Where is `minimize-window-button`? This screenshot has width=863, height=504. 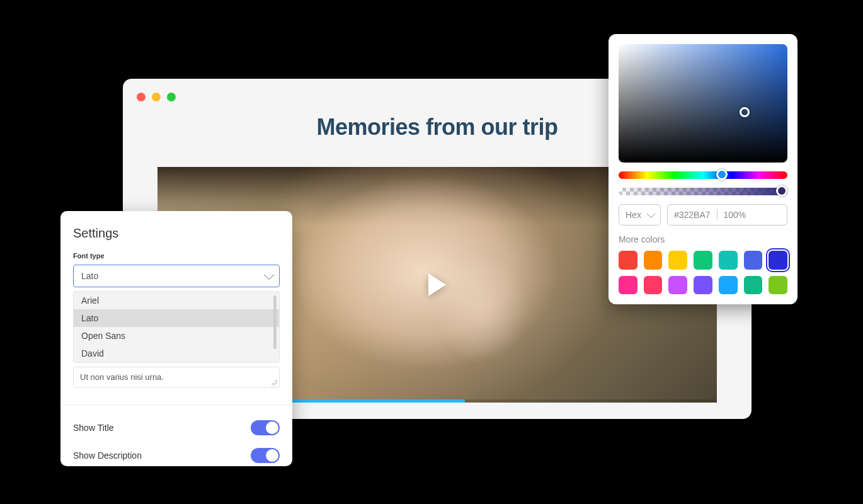
minimize-window-button is located at coordinates (156, 97).